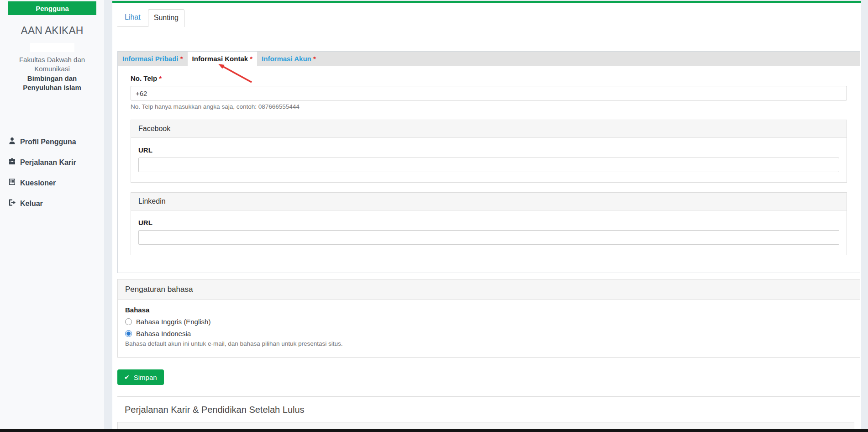 The width and height of the screenshot is (868, 432). Describe the element at coordinates (151, 18) in the screenshot. I see `primary-tabs: Lihat Sunting` at that location.